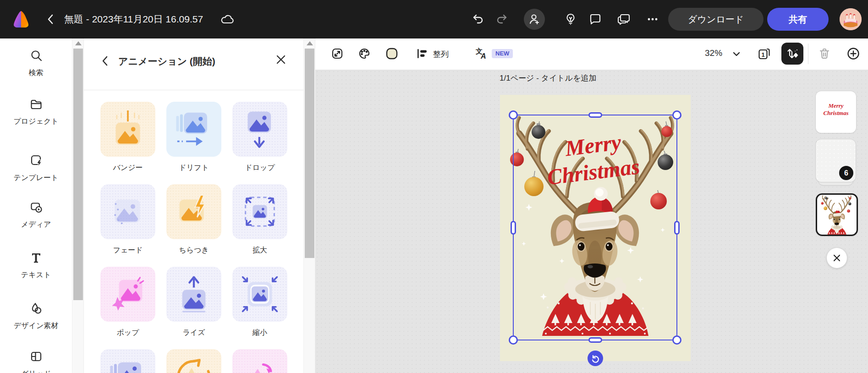 The image size is (868, 373). What do you see at coordinates (36, 63) in the screenshot?
I see `rail-item-search: 検索` at bounding box center [36, 63].